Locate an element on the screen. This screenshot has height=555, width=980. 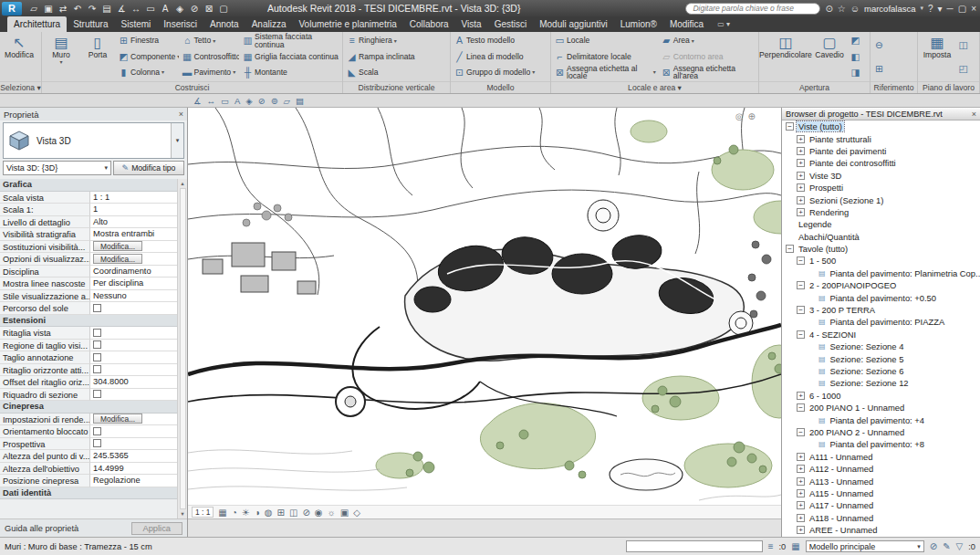
tag-icon: ▭ is located at coordinates (224, 100).